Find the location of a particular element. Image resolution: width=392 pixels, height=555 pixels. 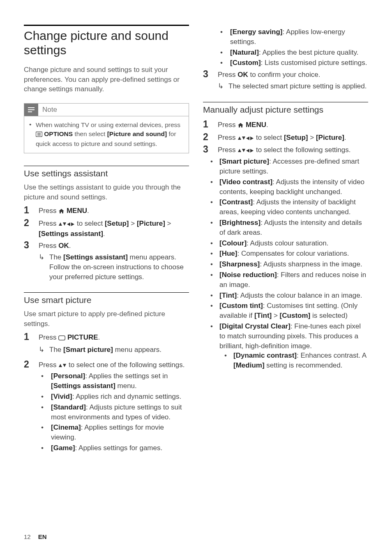

updown-icon is located at coordinates (62, 366).